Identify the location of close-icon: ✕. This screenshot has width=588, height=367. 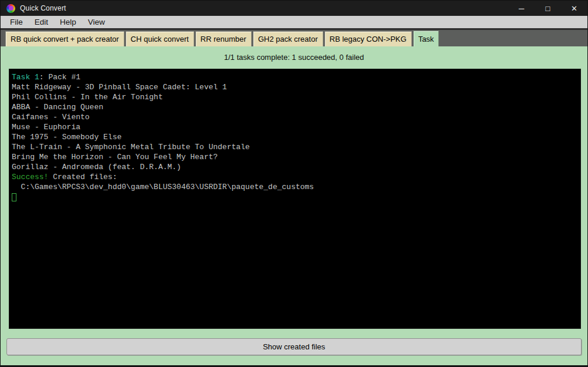
(574, 8).